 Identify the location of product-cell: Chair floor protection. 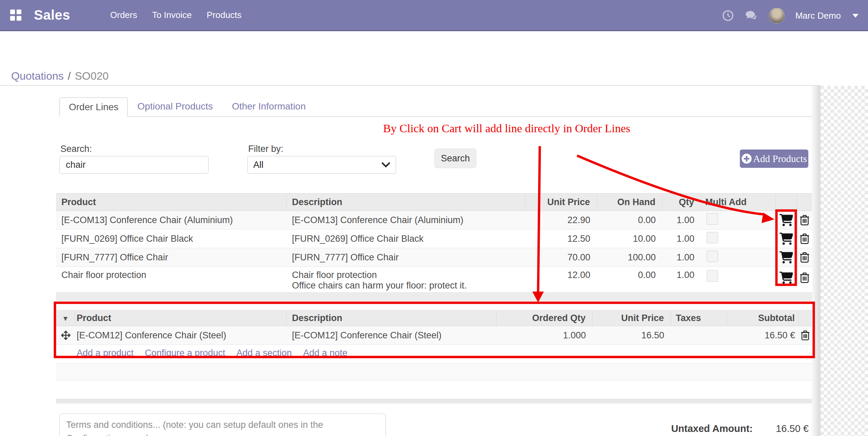
(171, 274).